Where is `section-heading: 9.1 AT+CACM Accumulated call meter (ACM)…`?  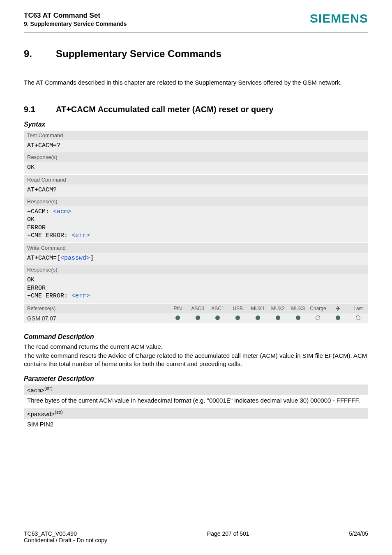
section-heading: 9.1 AT+CACM Accumulated call meter (ACM)… is located at coordinates (196, 109).